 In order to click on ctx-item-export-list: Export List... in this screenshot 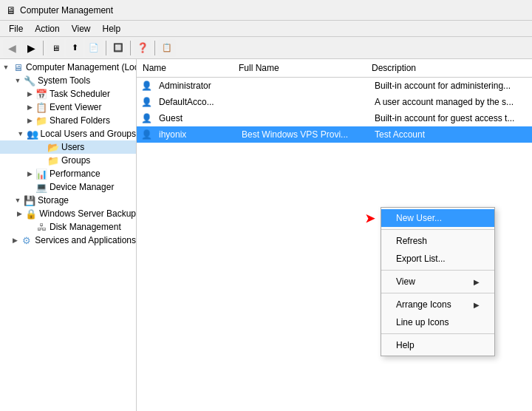, I will do `click(437, 259)`.